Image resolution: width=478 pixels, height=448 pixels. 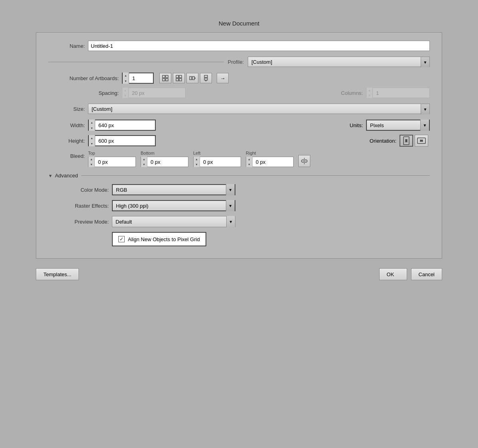 What do you see at coordinates (136, 62) in the screenshot?
I see `profile-left-line` at bounding box center [136, 62].